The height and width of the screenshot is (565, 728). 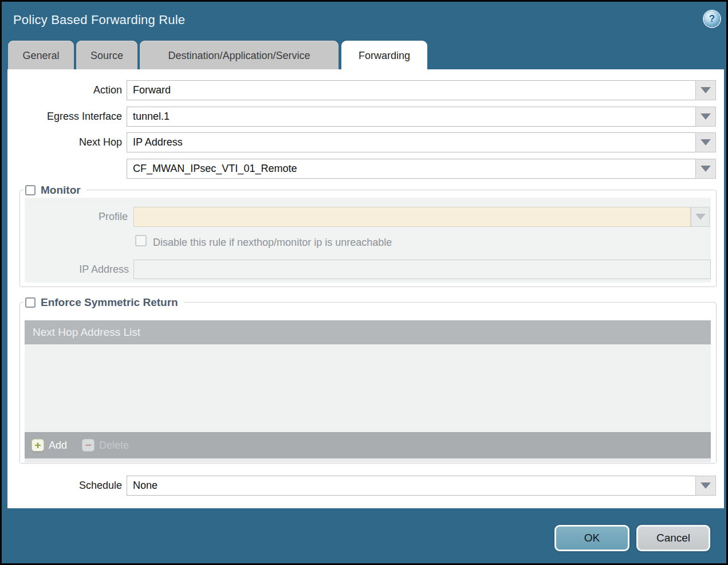 What do you see at coordinates (592, 538) in the screenshot?
I see `ok-button: OK` at bounding box center [592, 538].